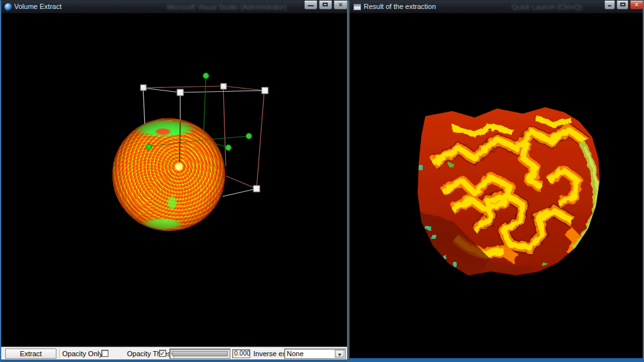 This screenshot has width=644, height=362. Describe the element at coordinates (357, 7) in the screenshot. I see `app-form-icon` at that location.